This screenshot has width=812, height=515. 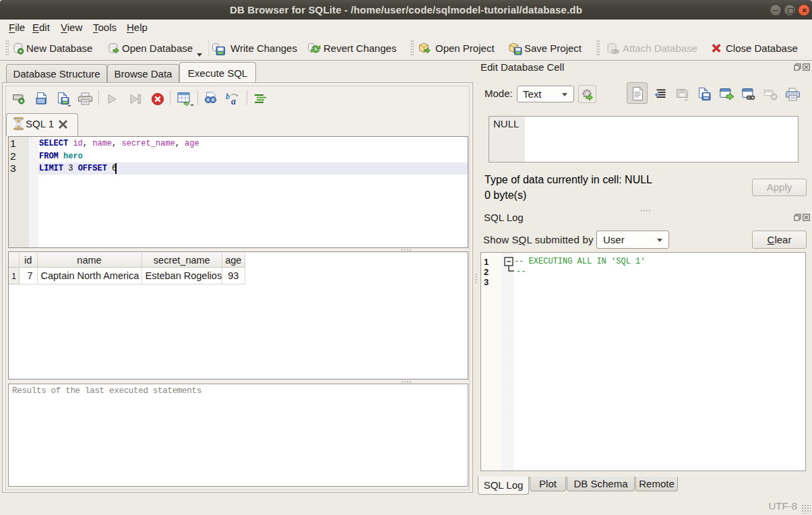 I want to click on svg-text: b, so click(x=228, y=97).